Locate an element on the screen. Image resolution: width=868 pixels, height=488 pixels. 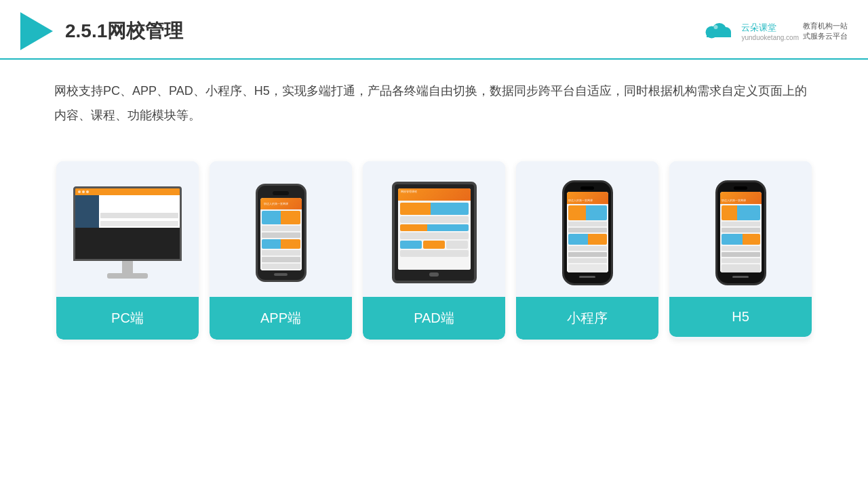
card-miniapp-image: 职达人的第一堂网课 is located at coordinates (587, 229).